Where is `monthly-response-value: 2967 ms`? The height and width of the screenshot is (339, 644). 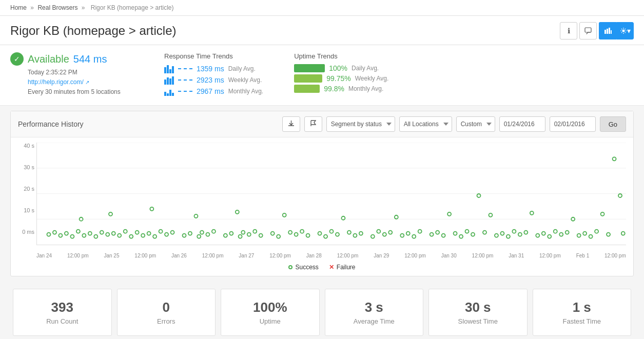
monthly-response-value: 2967 ms is located at coordinates (210, 91).